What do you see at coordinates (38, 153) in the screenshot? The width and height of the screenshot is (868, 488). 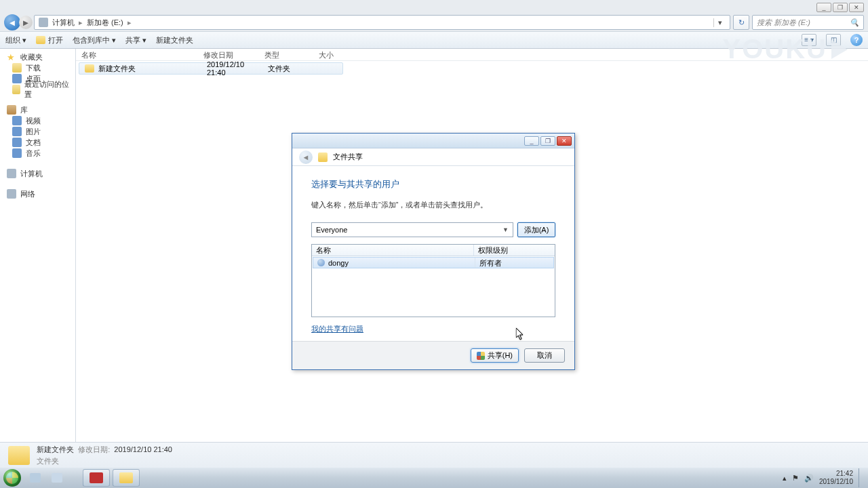 I see `tree-music: 音乐` at bounding box center [38, 153].